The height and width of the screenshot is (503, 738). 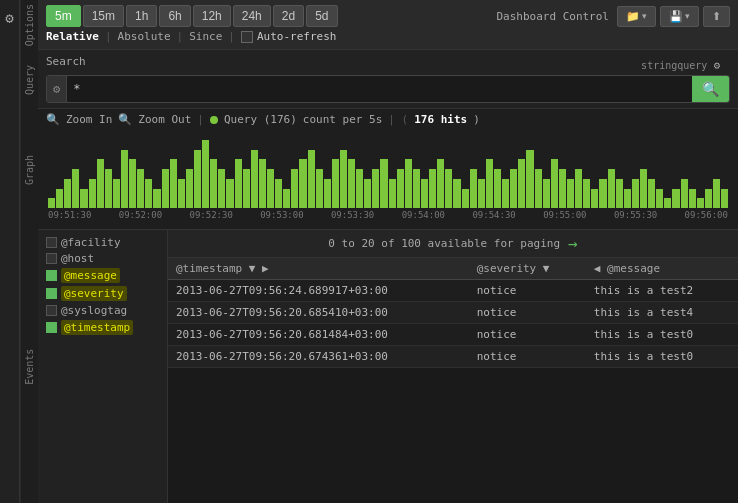 What do you see at coordinates (260, 120) in the screenshot?
I see `query-label: Query (176)` at bounding box center [260, 120].